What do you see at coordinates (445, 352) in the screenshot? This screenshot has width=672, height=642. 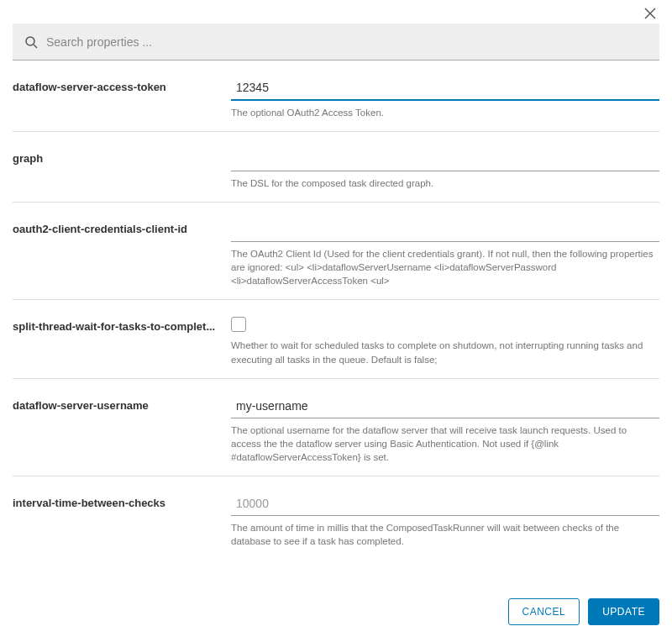 I see `property-description: Whether to wait for scheduled tasks to c…` at bounding box center [445, 352].